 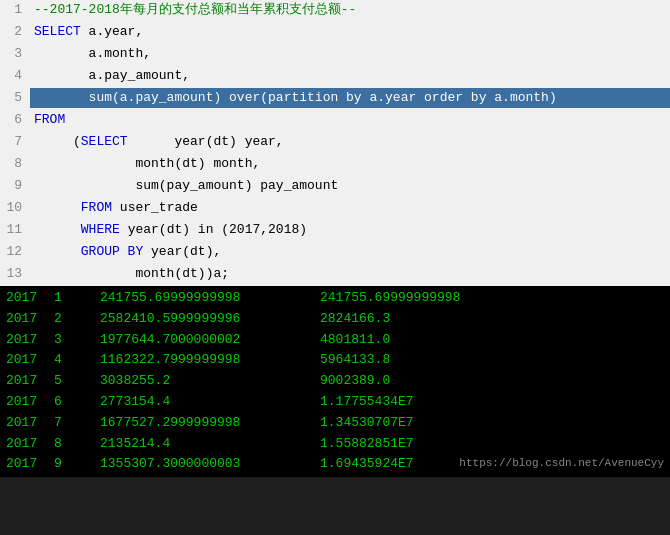 I want to click on value2-cell: 1.34530707E7, so click(x=410, y=424).